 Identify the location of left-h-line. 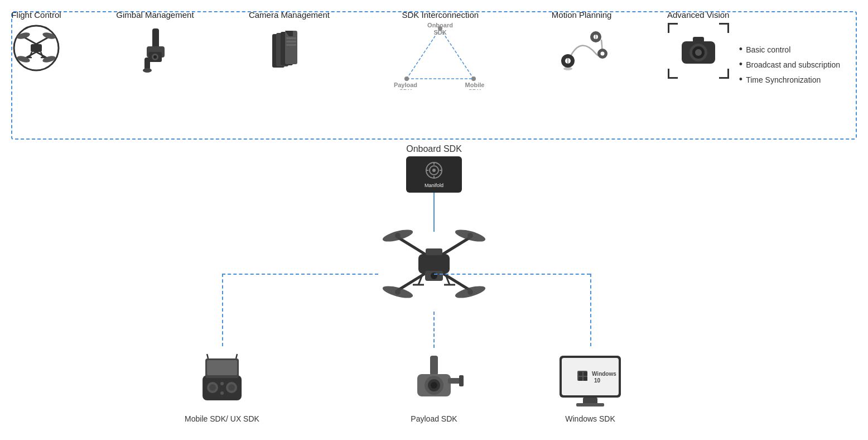
(300, 274).